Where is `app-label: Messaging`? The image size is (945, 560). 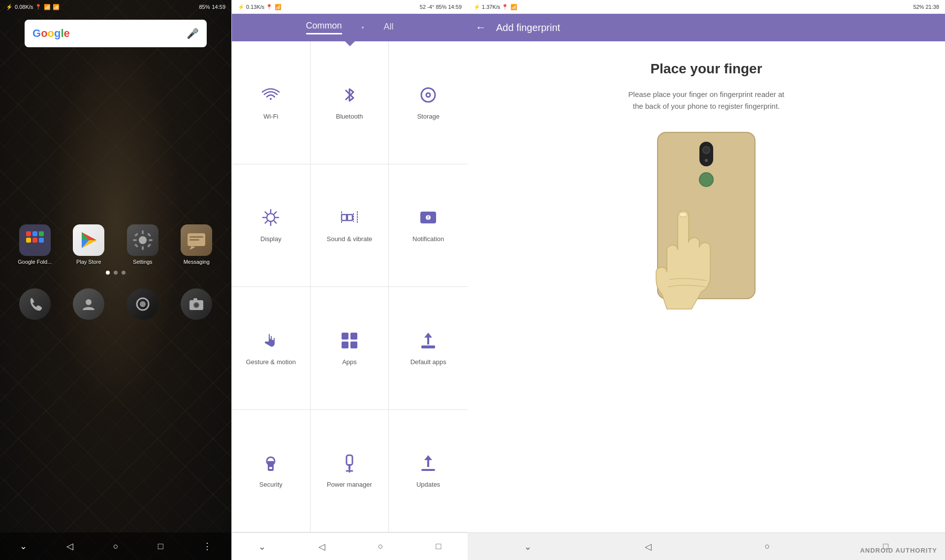
app-label: Messaging is located at coordinates (197, 262).